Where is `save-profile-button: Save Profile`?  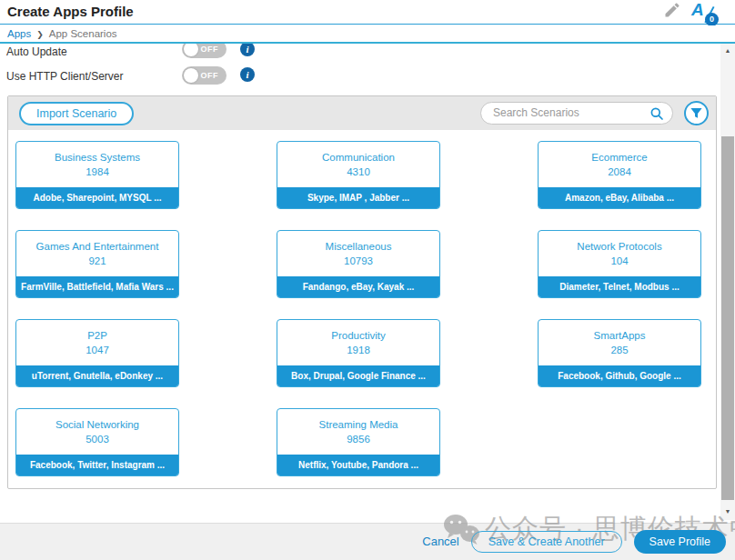 save-profile-button: Save Profile is located at coordinates (680, 542).